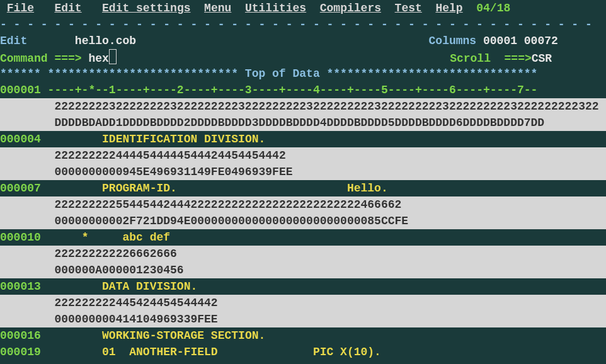 The image size is (606, 364). I want to click on menu-utilities: Utilities, so click(276, 8).